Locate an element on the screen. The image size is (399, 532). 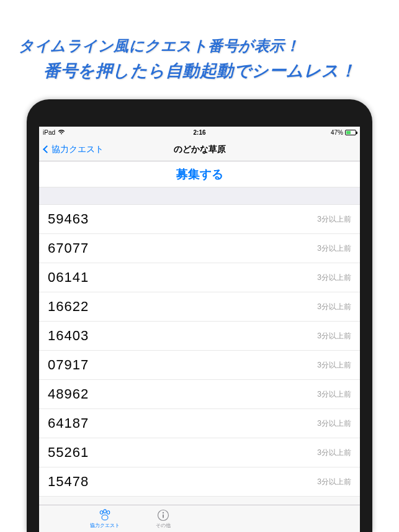
tab-label: その他 is located at coordinates (163, 525).